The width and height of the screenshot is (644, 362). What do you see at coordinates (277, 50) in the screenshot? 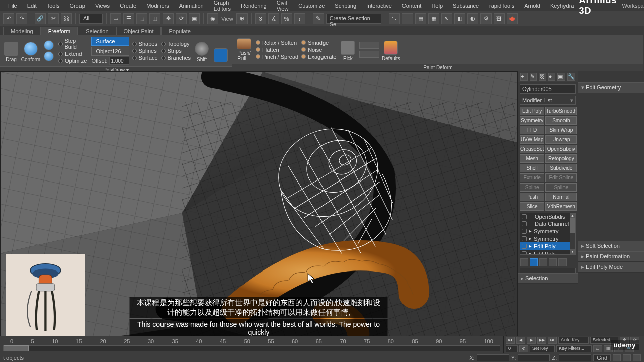
I see `flatten-check: Flatten` at bounding box center [277, 50].